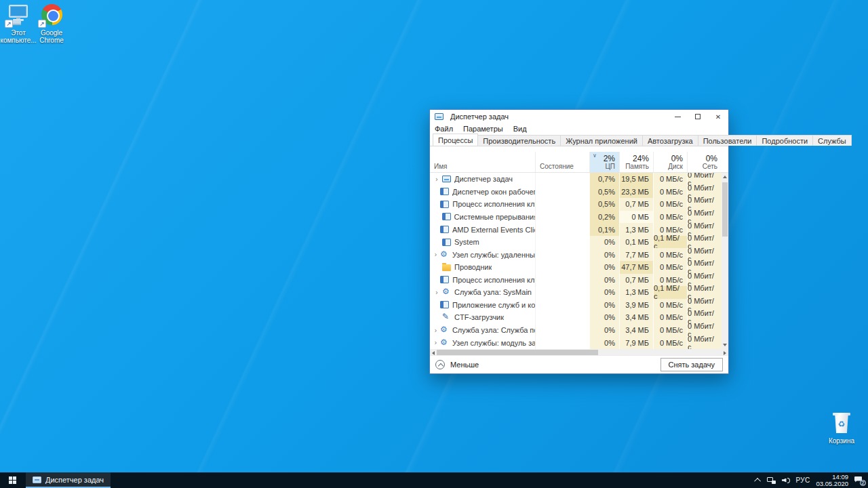  Describe the element at coordinates (576, 305) in the screenshot. I see `process-row: Приложение служб и контрол...0%3,9 МБ0 М…` at that location.